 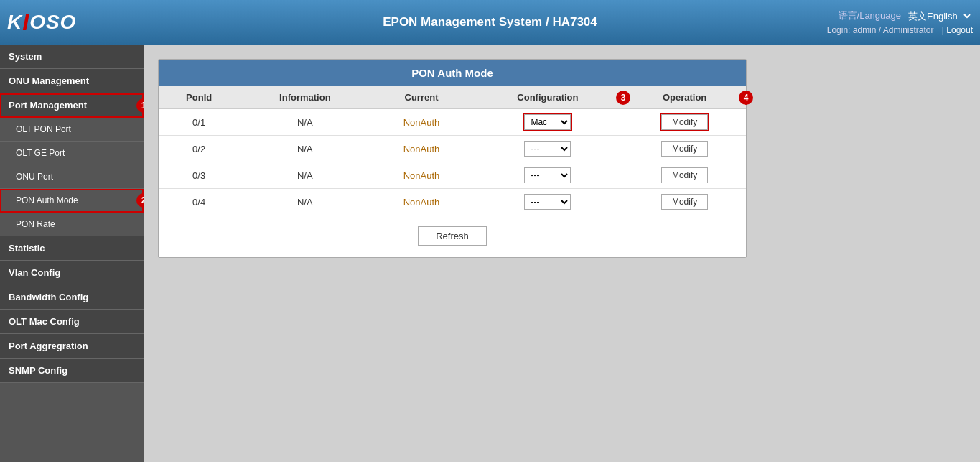 I want to click on cell-ponid: 0/1, so click(x=199, y=122).